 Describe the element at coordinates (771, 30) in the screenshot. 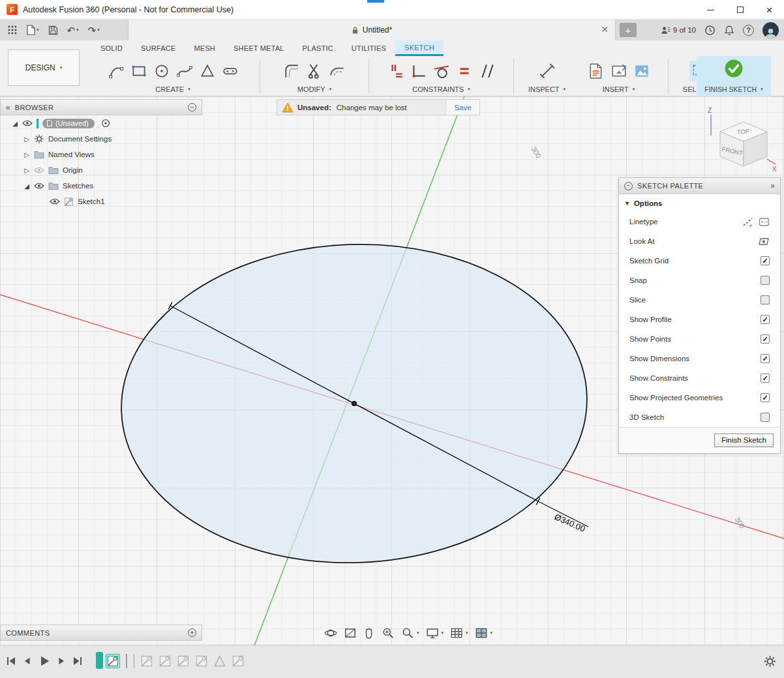

I see `user-avatar` at that location.